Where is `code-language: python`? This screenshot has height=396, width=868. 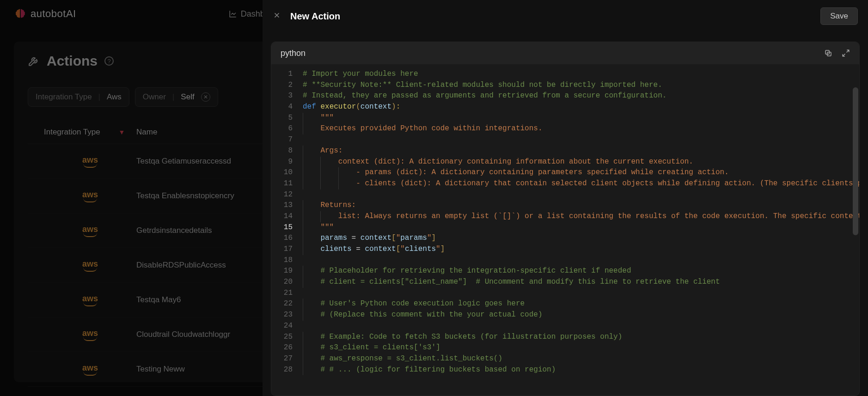 code-language: python is located at coordinates (293, 54).